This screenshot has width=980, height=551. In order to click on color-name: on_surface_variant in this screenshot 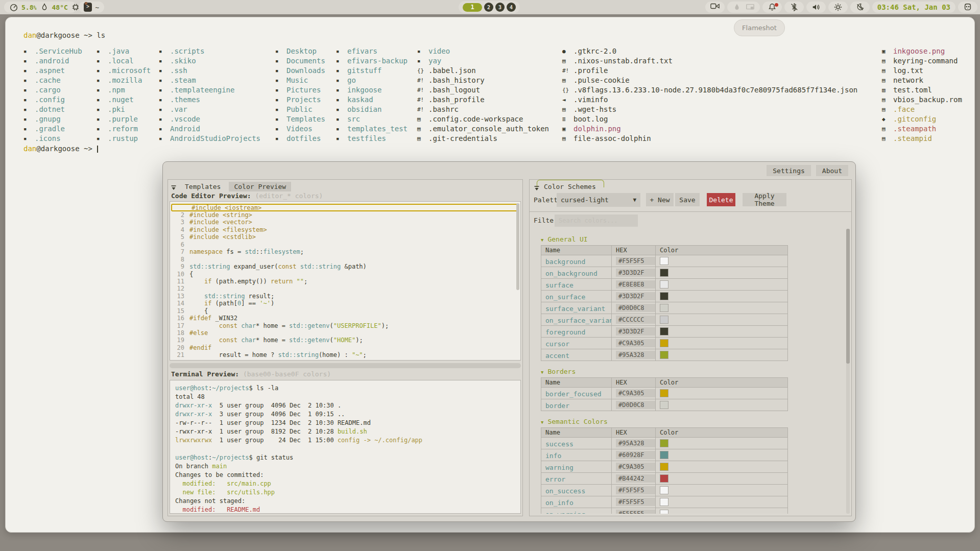, I will do `click(578, 321)`.